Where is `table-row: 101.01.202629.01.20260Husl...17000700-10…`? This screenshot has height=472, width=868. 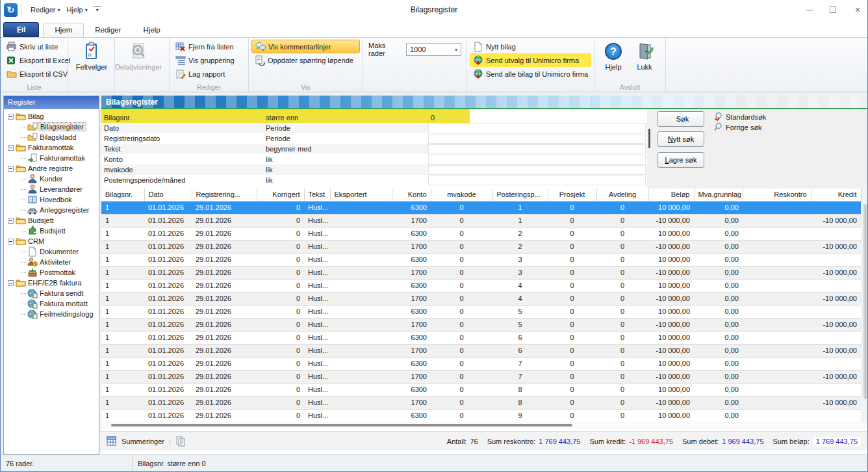 table-row: 101.01.202629.01.20260Husl...17000700-10… is located at coordinates (481, 376).